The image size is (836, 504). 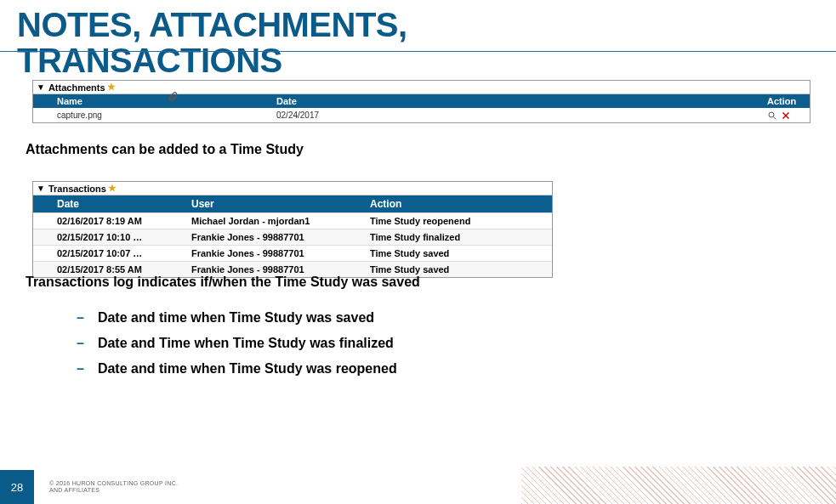 What do you see at coordinates (105, 488) in the screenshot?
I see `copyright: © 2016 HURON CONSULTING GROUP INC. AND A…` at bounding box center [105, 488].